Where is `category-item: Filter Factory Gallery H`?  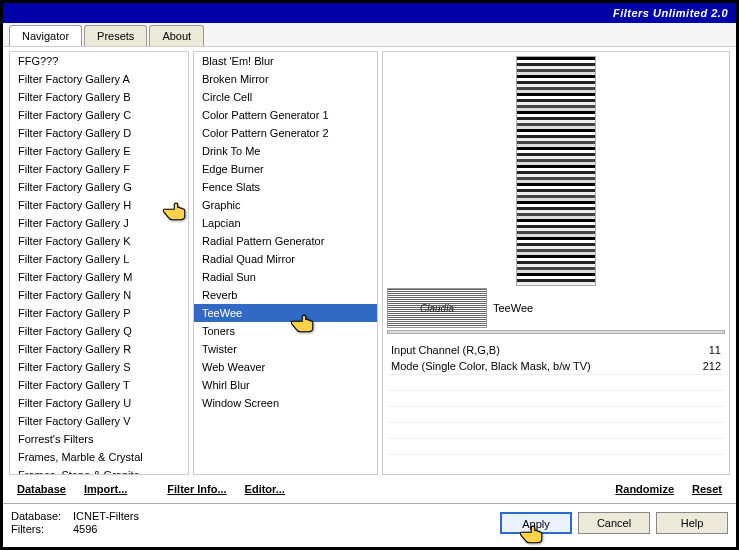 category-item: Filter Factory Gallery H is located at coordinates (99, 205).